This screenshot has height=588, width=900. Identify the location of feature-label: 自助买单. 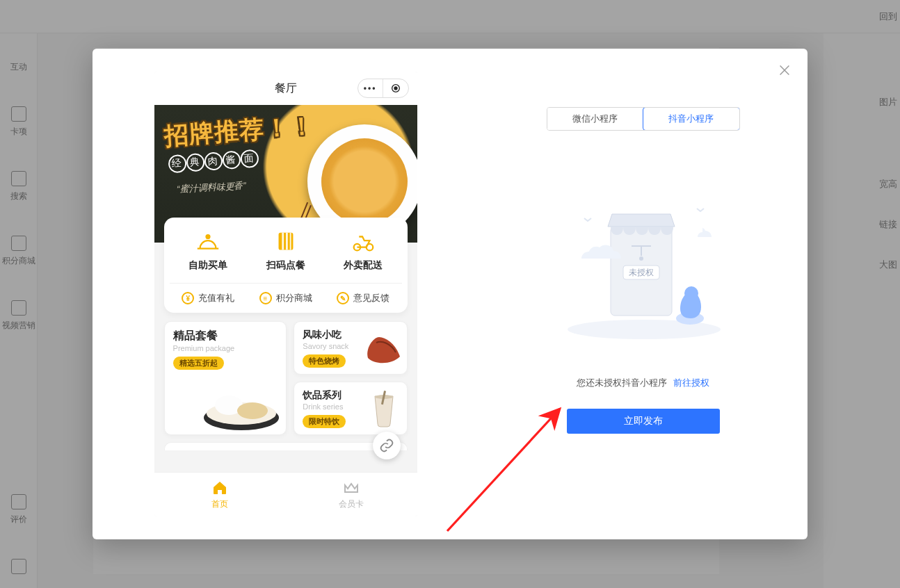
(208, 266).